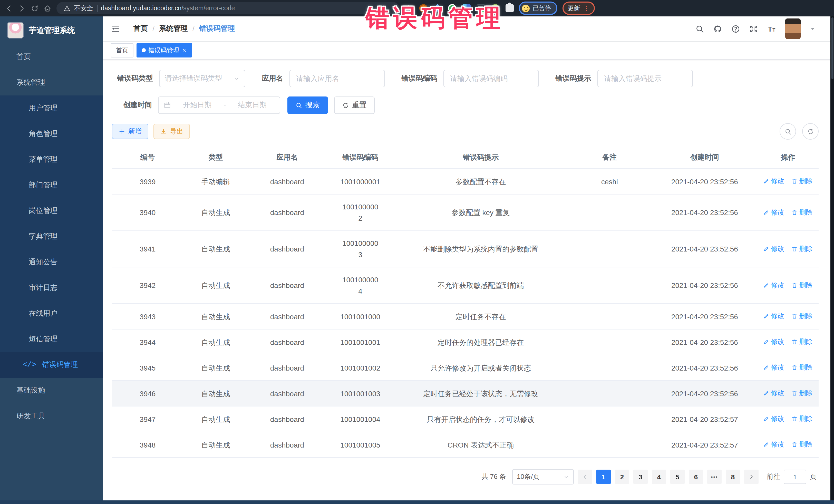 The width and height of the screenshot is (834, 504). I want to click on chevron-down-icon, so click(813, 29).